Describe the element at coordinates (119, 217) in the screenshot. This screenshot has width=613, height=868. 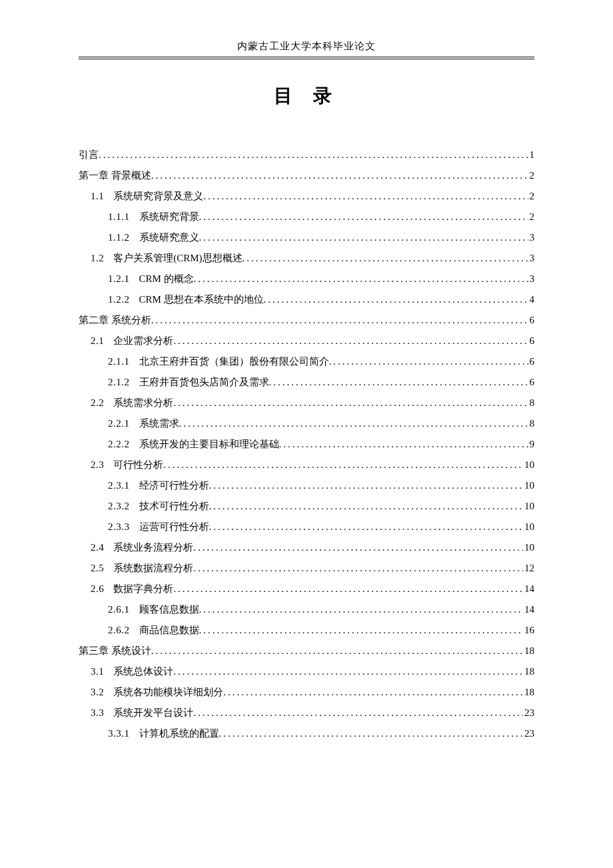
I see `toc-entry-number: 1.1.1` at that location.